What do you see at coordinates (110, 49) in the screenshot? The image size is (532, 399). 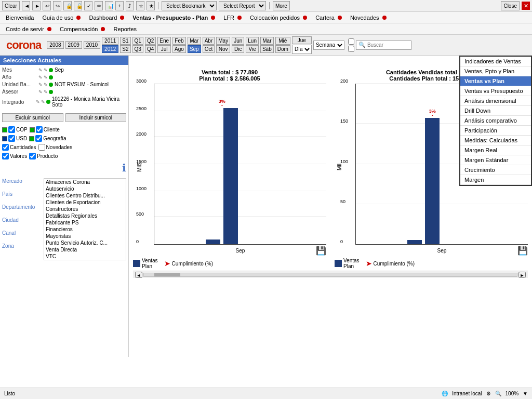 I see `year-2012: 2012` at bounding box center [110, 49].